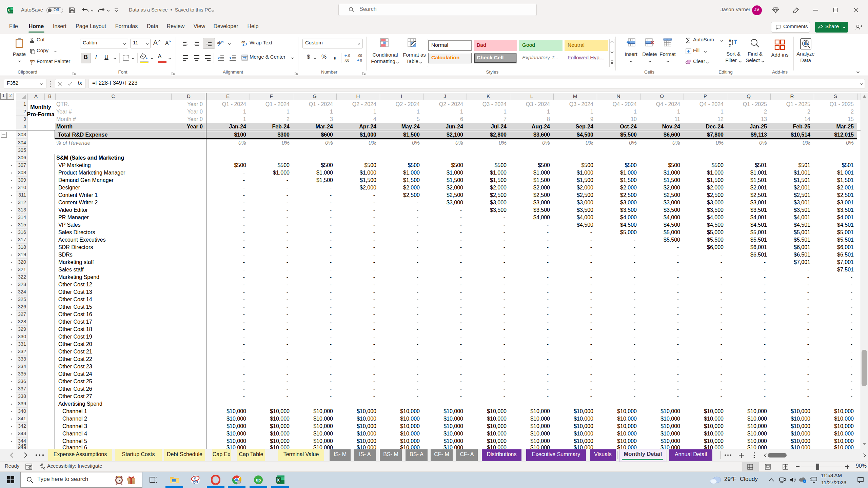 This screenshot has width=868, height=488. I want to click on svg-text: up, so click(258, 480).